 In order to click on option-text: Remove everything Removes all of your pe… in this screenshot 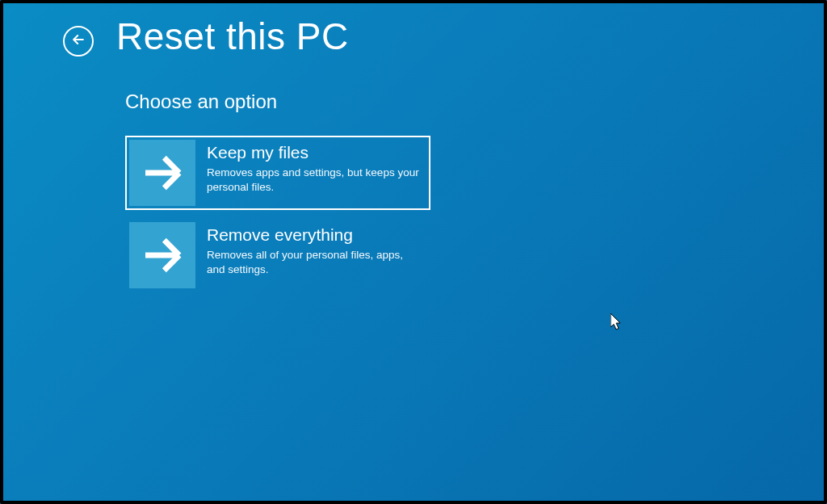, I will do `click(317, 250)`.